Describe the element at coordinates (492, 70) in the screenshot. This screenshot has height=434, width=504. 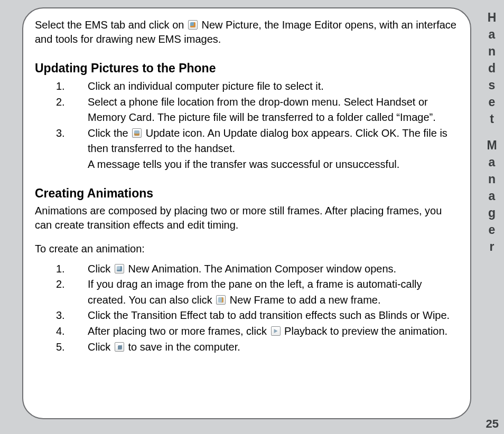
I see `sidebar-word1: Handset` at that location.